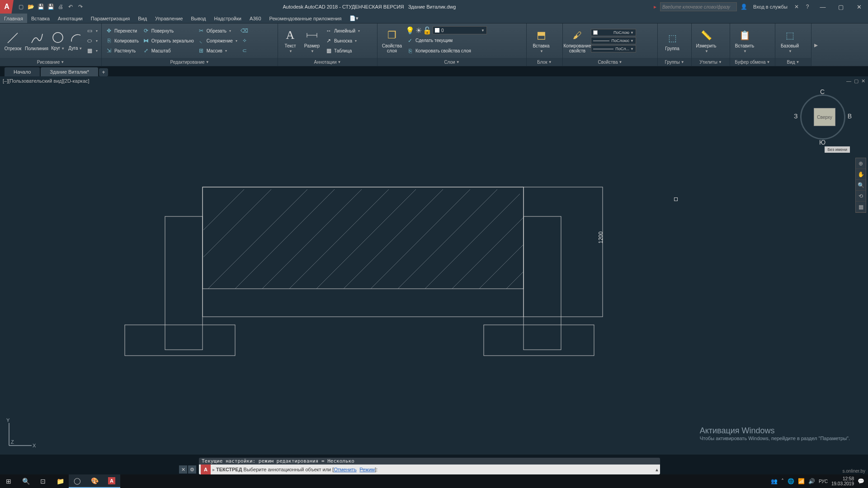  Describe the element at coordinates (255, 18) in the screenshot. I see `tab-a360: A360` at that location.